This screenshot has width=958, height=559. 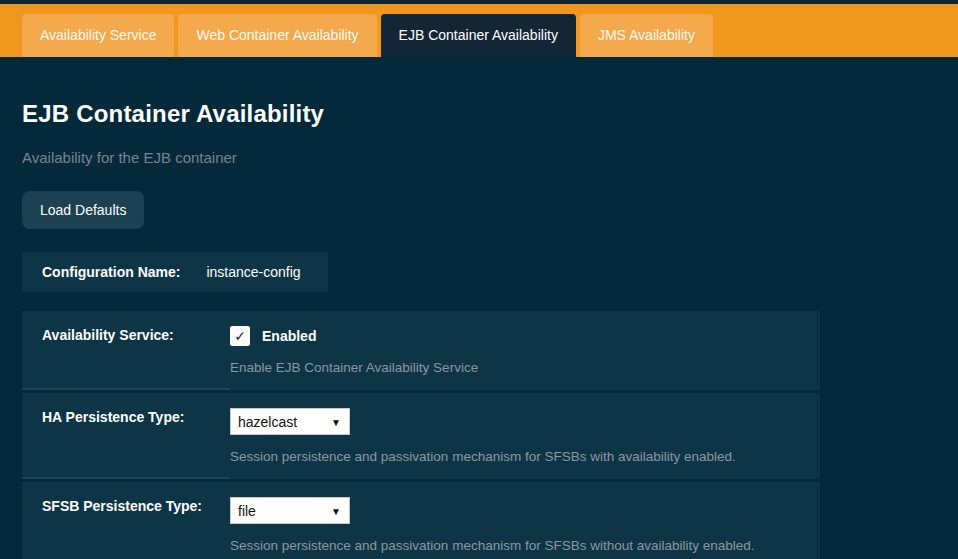 What do you see at coordinates (247, 511) in the screenshot?
I see `sfsb-persistence-select-value: file` at bounding box center [247, 511].